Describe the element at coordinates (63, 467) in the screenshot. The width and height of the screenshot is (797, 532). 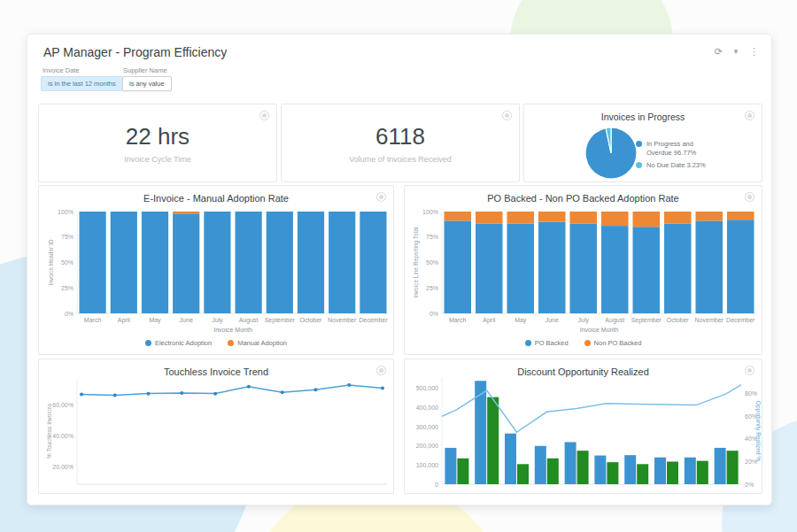
I see `svg-text: 20.00%` at that location.